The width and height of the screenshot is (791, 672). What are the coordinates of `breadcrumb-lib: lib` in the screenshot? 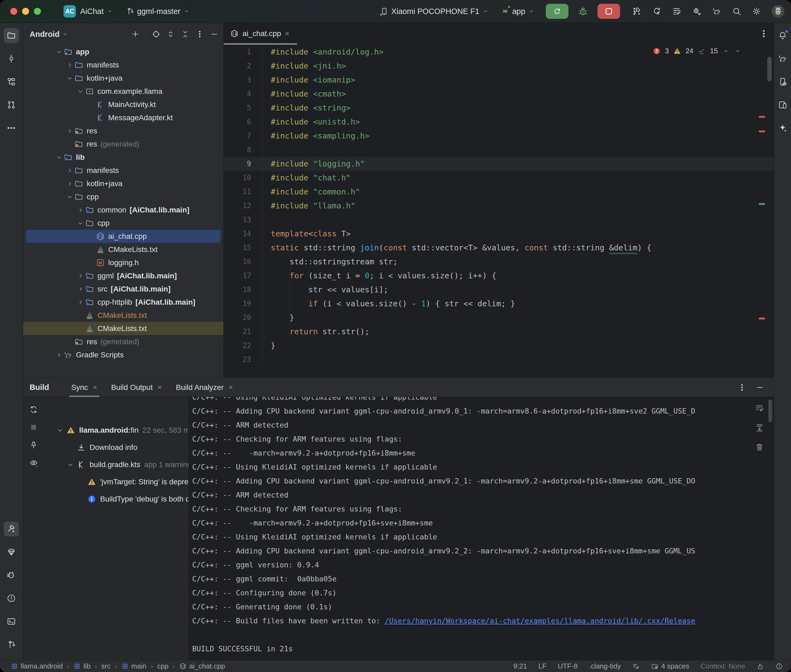 It's located at (82, 666).